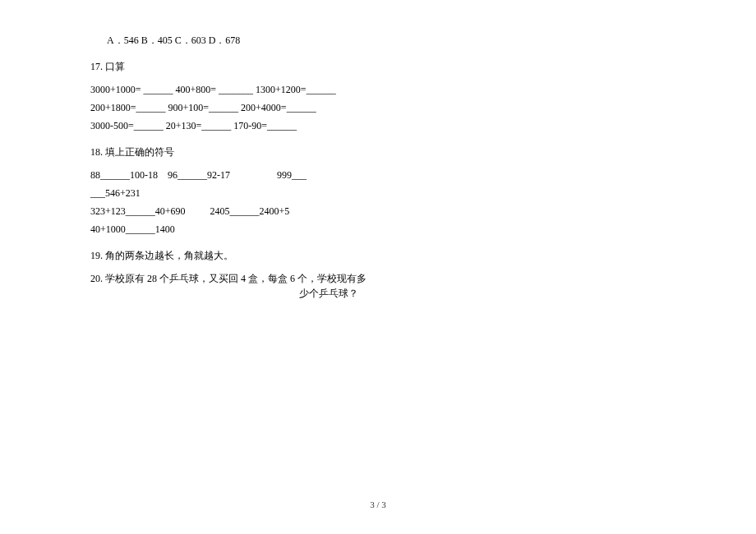 The height and width of the screenshot is (534, 756). What do you see at coordinates (265, 126) in the screenshot?
I see `q17-r3-c: 170-90=______` at bounding box center [265, 126].